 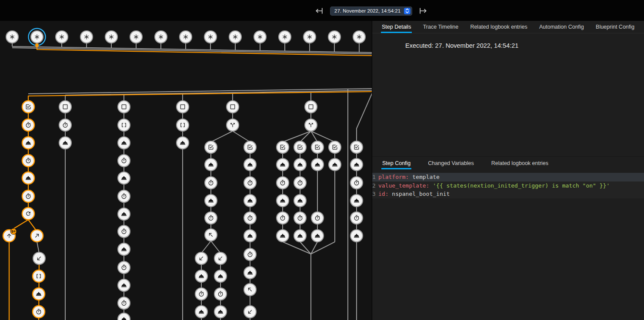 I want to click on tab-blueprint-config: Blueprint Config, so click(x=615, y=27).